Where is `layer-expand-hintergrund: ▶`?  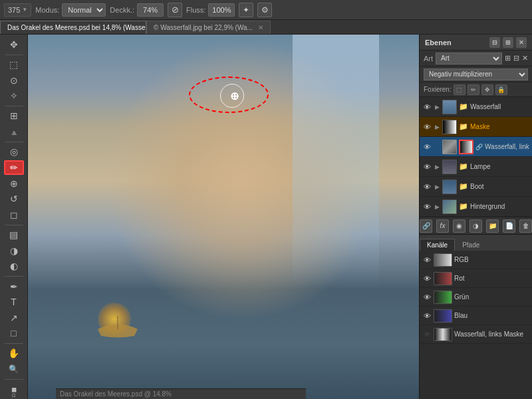 layer-expand-hintergrund: ▶ is located at coordinates (437, 207).